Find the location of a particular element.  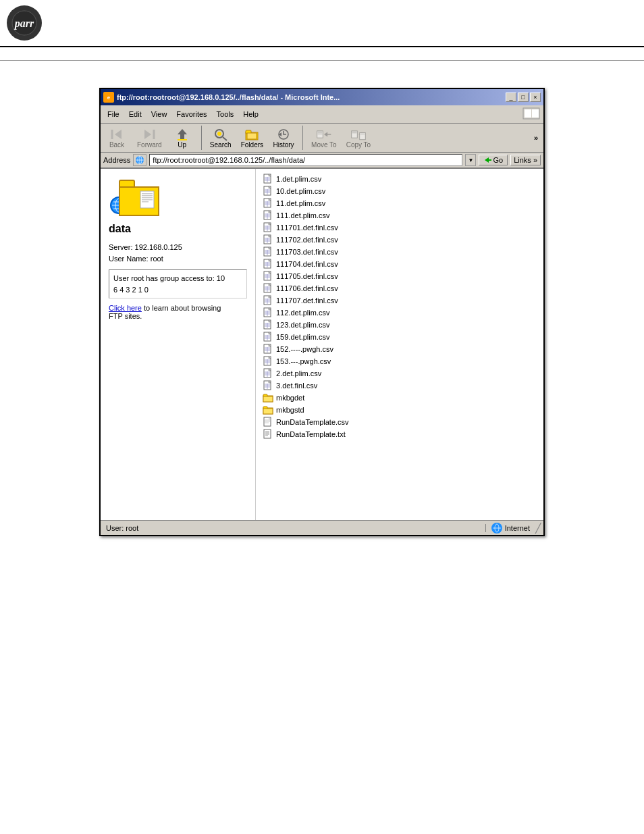

file-name: RunDataTemplate.txt is located at coordinates (311, 434).